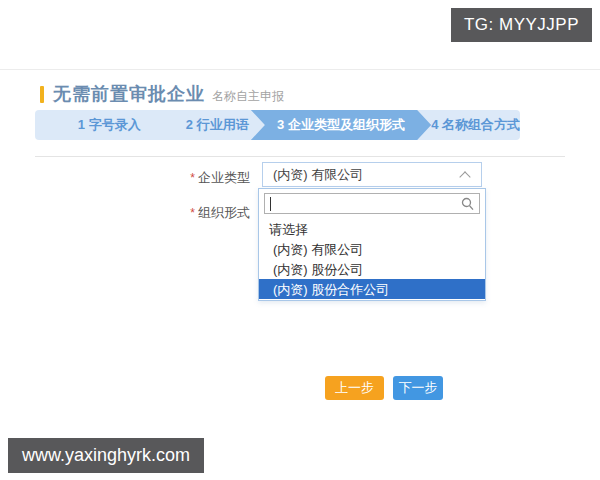 Image resolution: width=600 pixels, height=480 pixels. Describe the element at coordinates (129, 94) in the screenshot. I see `page-title: 无需前置审批企业` at that location.